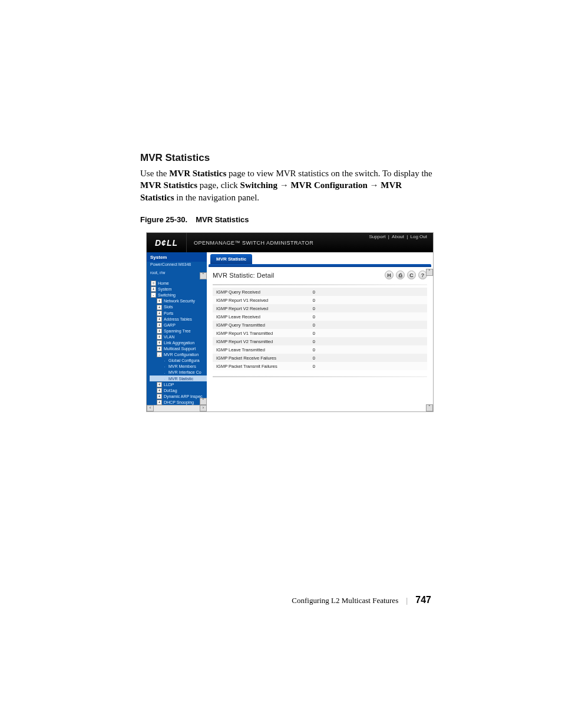 The image size is (562, 728). What do you see at coordinates (401, 275) in the screenshot?
I see `print-icon: ⎙` at bounding box center [401, 275].